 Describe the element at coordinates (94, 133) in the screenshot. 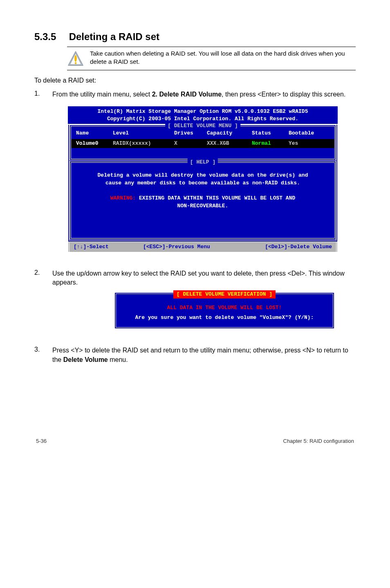

I see `col-name: Name` at that location.